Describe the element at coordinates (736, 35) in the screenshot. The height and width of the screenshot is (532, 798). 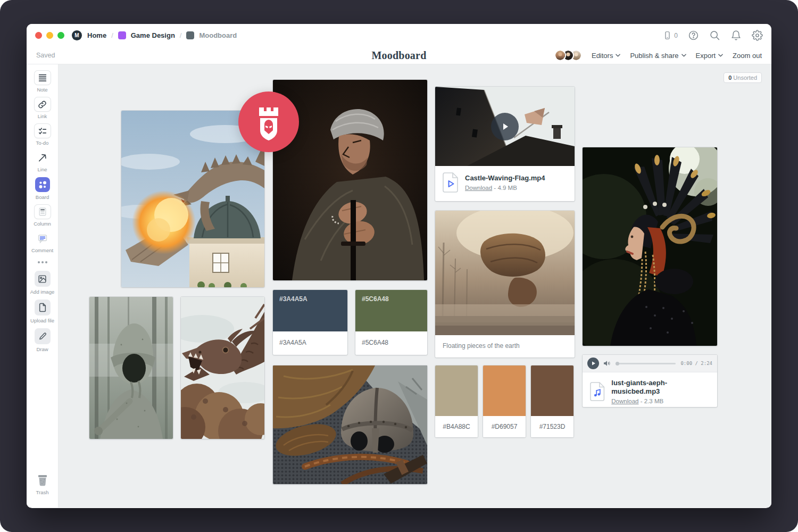
I see `notifications-button` at that location.